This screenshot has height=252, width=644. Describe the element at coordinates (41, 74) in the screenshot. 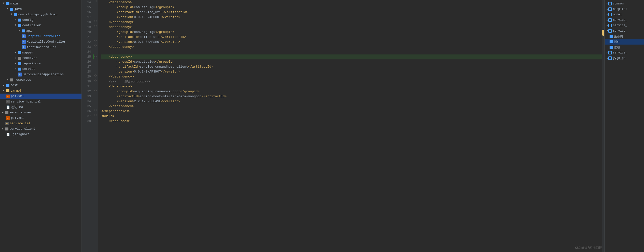

I see `sidebar-item-servicehosp-app: C ServiceHospApplication` at that location.